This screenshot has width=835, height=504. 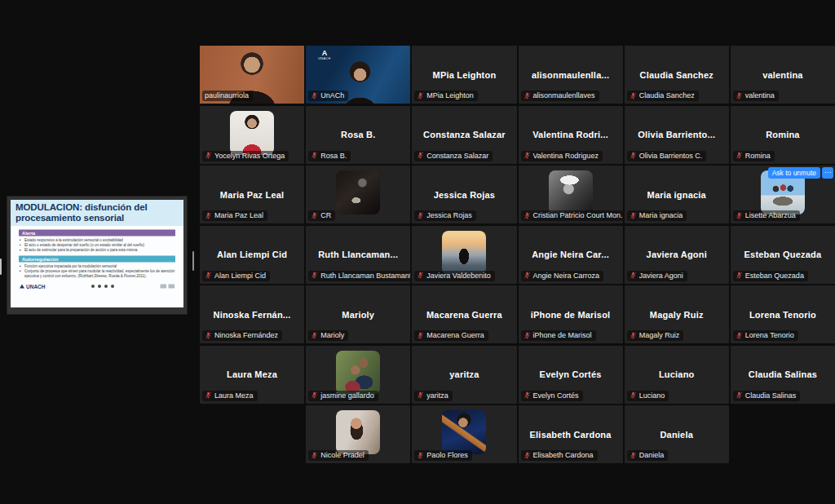 I want to click on participant-label-text: paulinaurriola, so click(x=227, y=95).